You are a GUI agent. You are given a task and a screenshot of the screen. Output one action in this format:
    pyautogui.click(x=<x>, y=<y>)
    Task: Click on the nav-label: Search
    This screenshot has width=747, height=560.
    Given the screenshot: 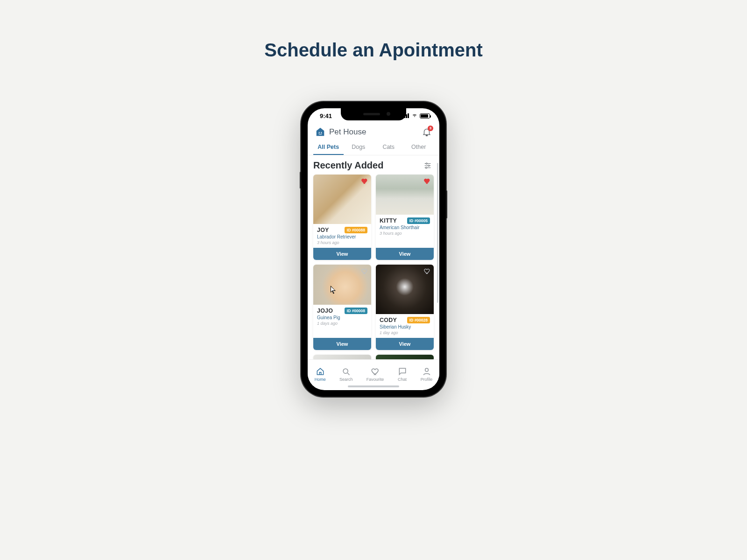 What is the action you would take?
    pyautogui.click(x=346, y=379)
    